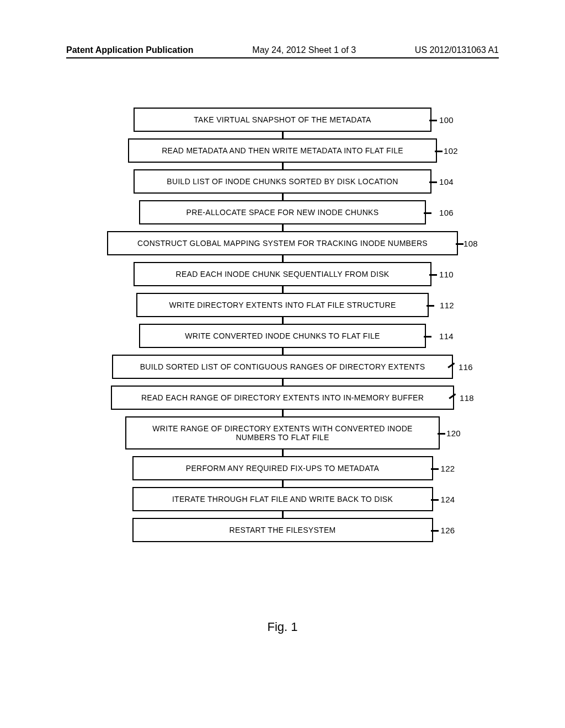 This screenshot has width=565, height=728. What do you see at coordinates (446, 213) in the screenshot?
I see `step-label: 106` at bounding box center [446, 213].